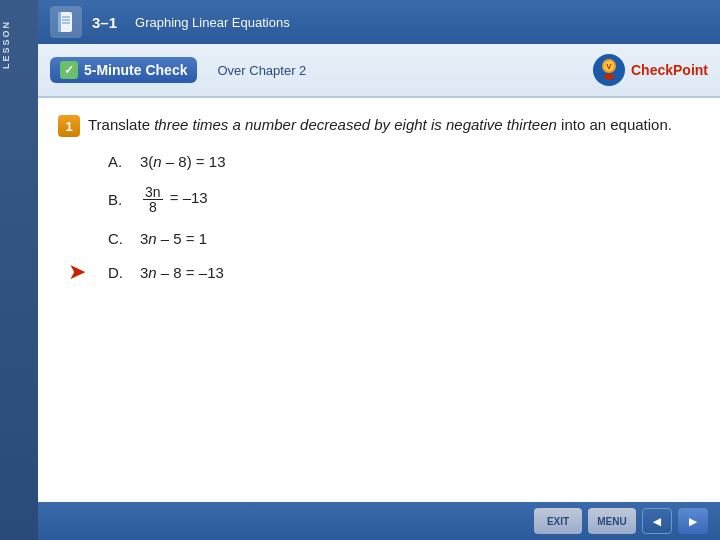 This screenshot has height=540, width=720. I want to click on answer-row-c: C. 3n – 5 = 1, so click(384, 238).